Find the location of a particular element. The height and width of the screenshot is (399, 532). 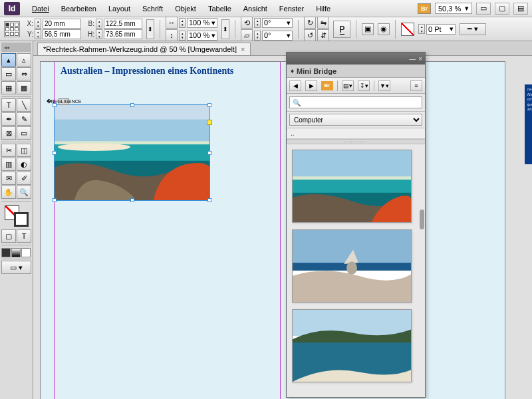

rectangle-frame-tool: ⊠ is located at coordinates (9, 133).